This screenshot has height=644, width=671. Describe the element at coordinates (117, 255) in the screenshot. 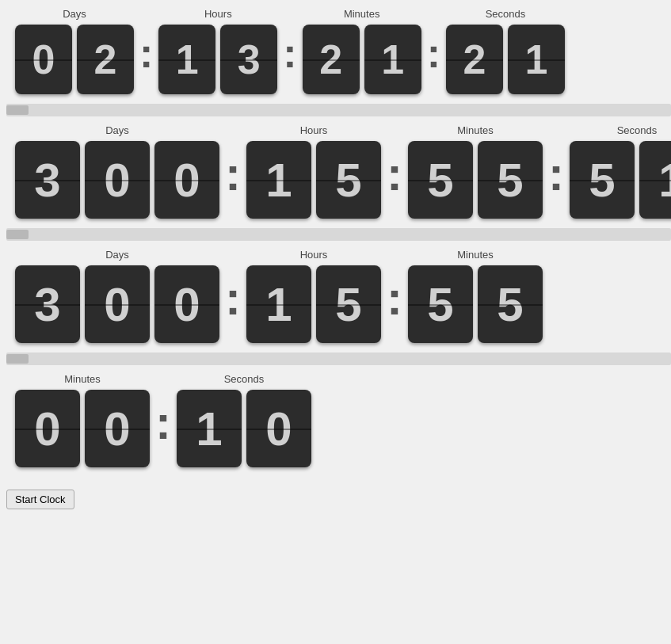

I see `days-label-3: Days` at that location.